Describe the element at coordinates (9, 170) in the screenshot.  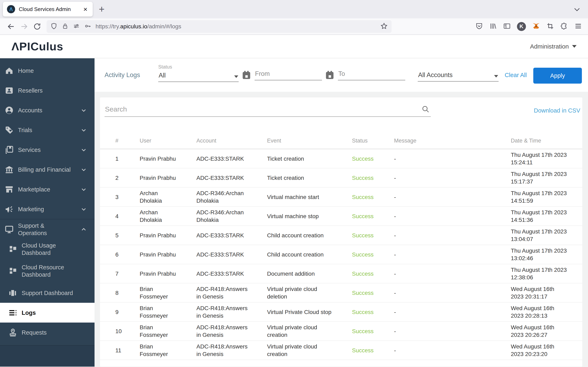
I see `billing-bank-icon` at that location.